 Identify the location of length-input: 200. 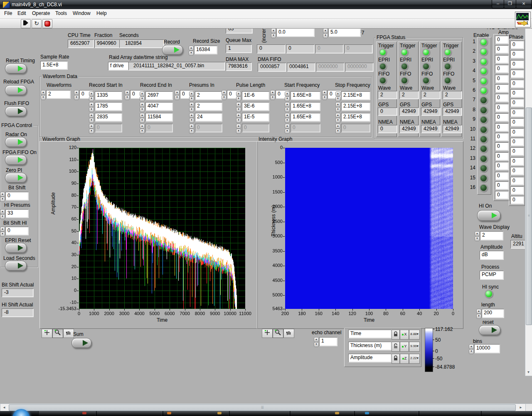
(493, 313).